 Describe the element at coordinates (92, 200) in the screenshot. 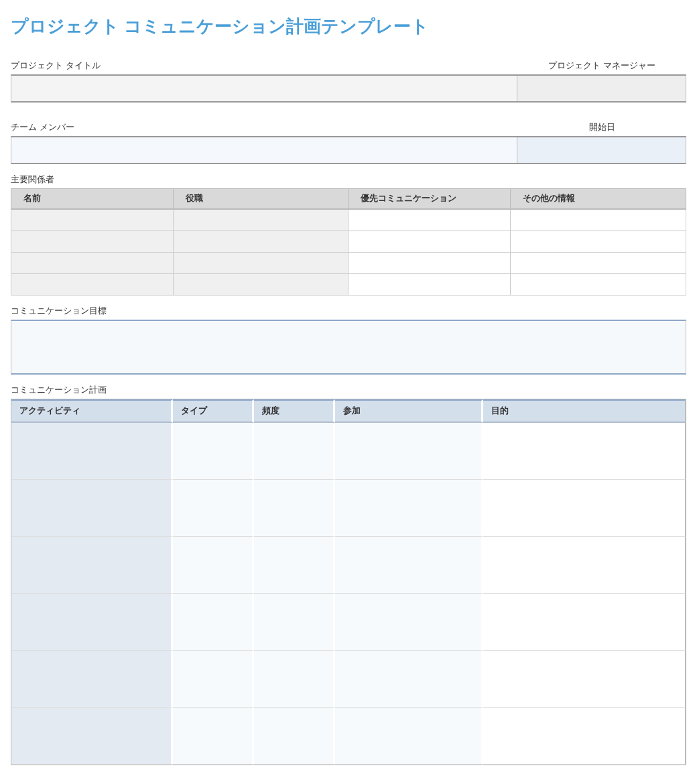

I see `stakeholders-header-name: 名前` at that location.